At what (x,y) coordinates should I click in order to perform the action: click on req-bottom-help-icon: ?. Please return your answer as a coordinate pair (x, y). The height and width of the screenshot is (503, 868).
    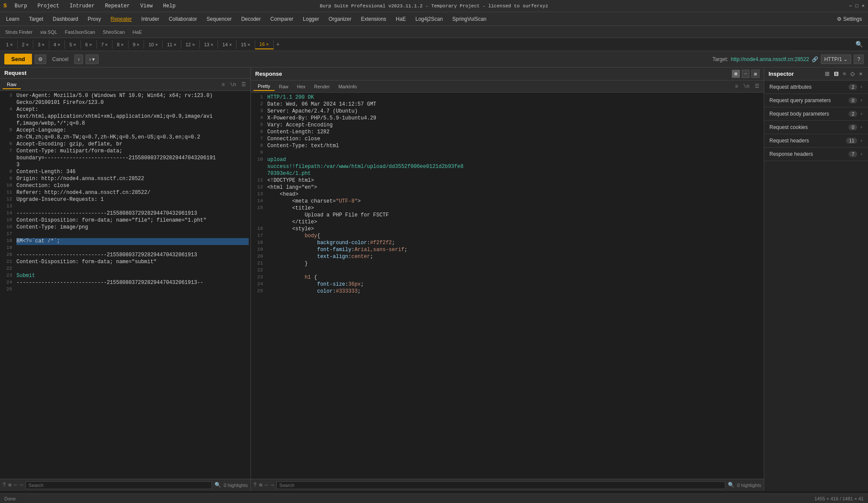
    Looking at the image, I should click on (4, 485).